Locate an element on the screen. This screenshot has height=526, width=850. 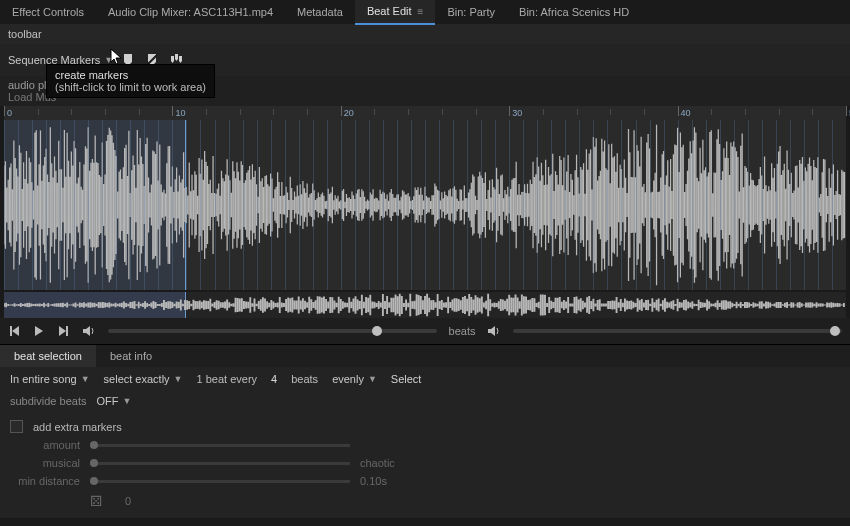
time-ruler: 01020304050 is located at coordinates (425, 113).